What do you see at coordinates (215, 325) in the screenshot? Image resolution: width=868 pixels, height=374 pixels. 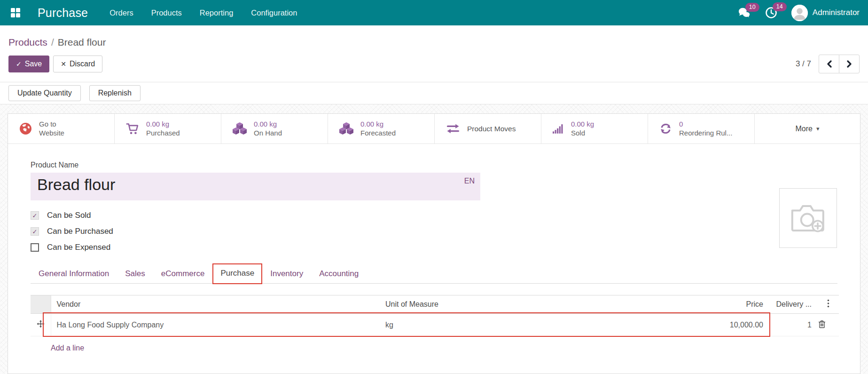 I see `vendor-cell: Ha Long Food Supply Company` at bounding box center [215, 325].